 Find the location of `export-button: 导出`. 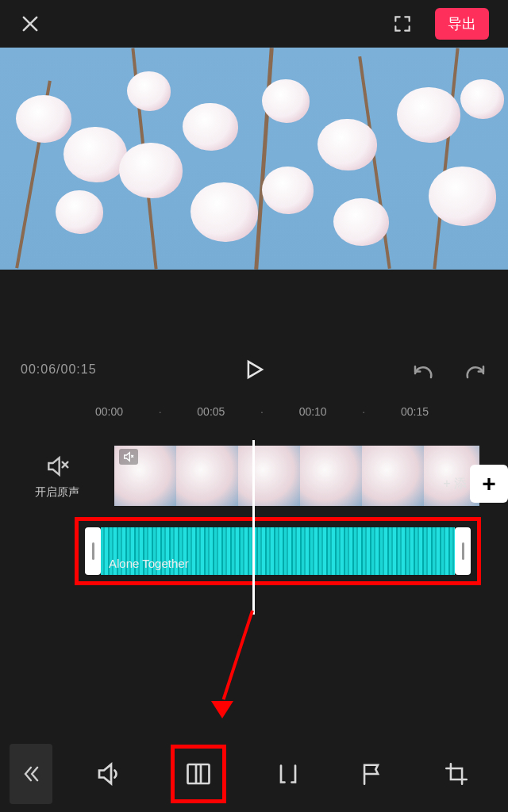

export-button: 导出 is located at coordinates (462, 24).